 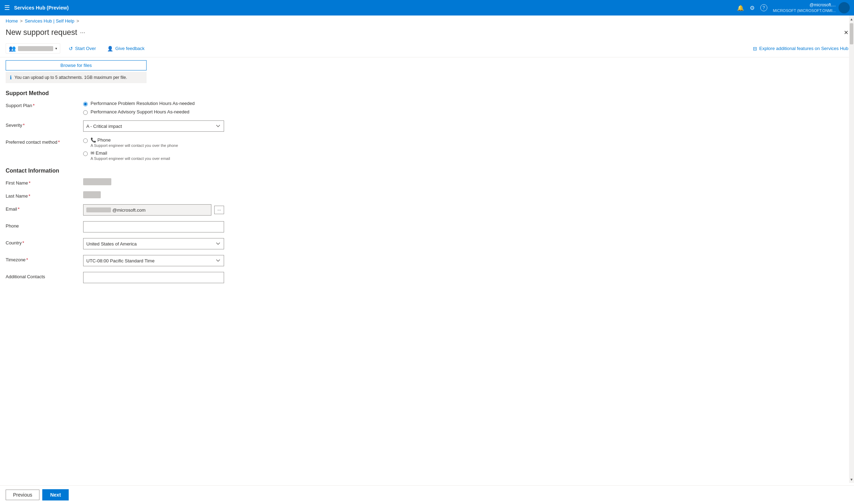 I want to click on email-radio, so click(x=85, y=154).